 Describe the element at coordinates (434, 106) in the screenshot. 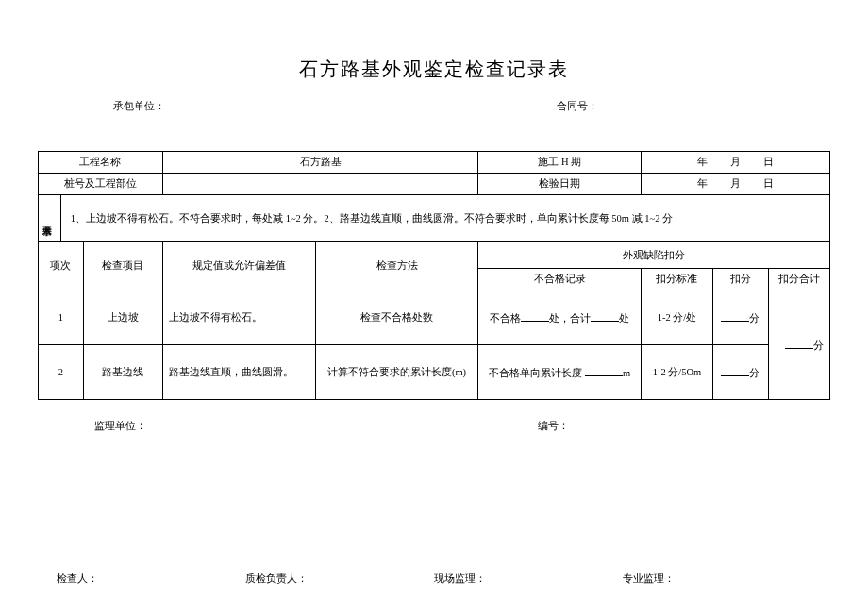

I see `header-line: 承包单位： 合同号：` at that location.